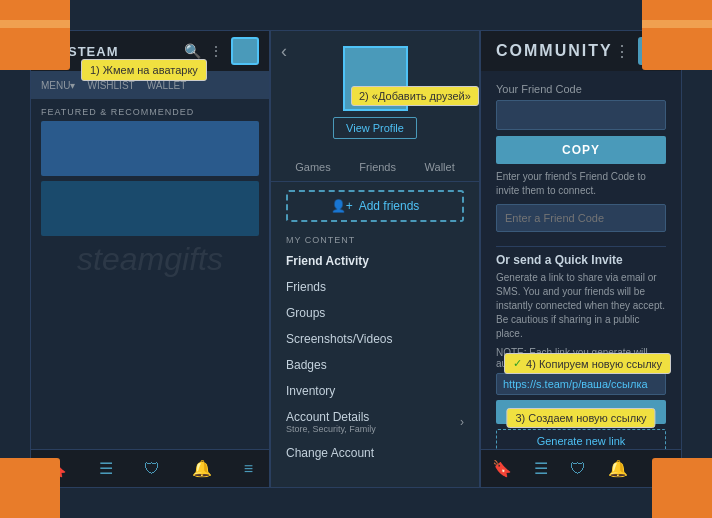 The width and height of the screenshot is (712, 518). Describe the element at coordinates (375, 339) in the screenshot. I see `content-screenshots-videos: Screenshots/Videos` at that location.